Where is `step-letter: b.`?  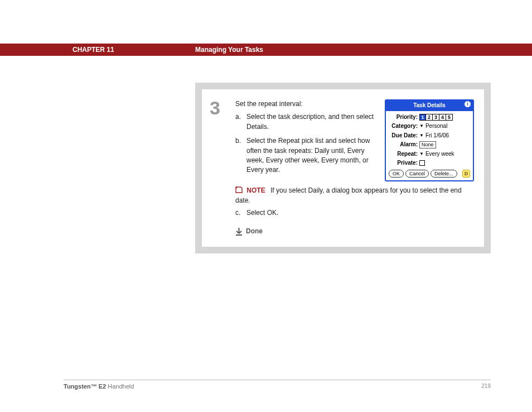 step-letter: b. is located at coordinates (239, 156).